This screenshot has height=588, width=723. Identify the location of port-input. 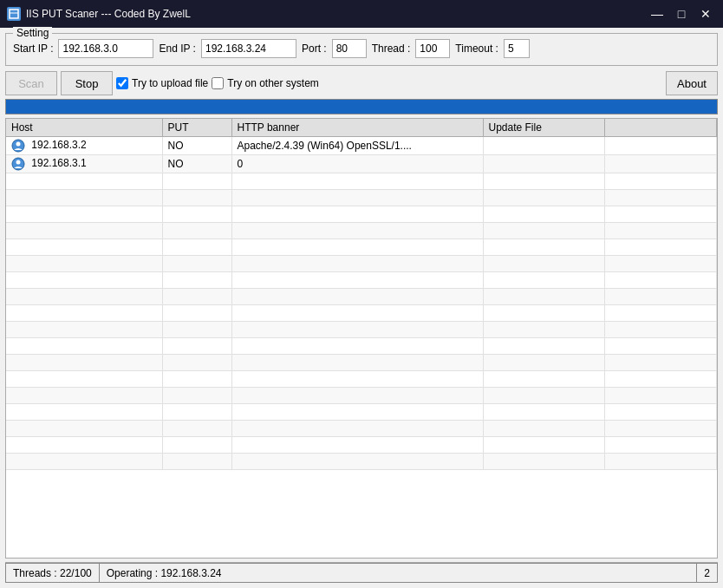
(349, 49).